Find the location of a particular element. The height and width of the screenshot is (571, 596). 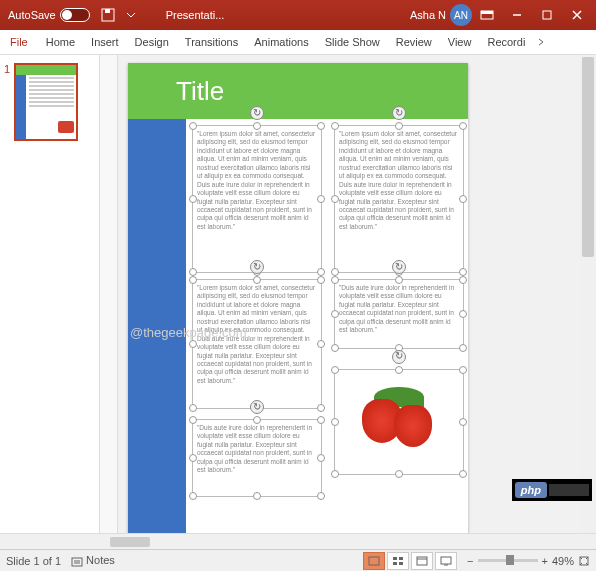

ribbon-tabs: File Home Insert Design Transitions Anim… is located at coordinates (298, 42).